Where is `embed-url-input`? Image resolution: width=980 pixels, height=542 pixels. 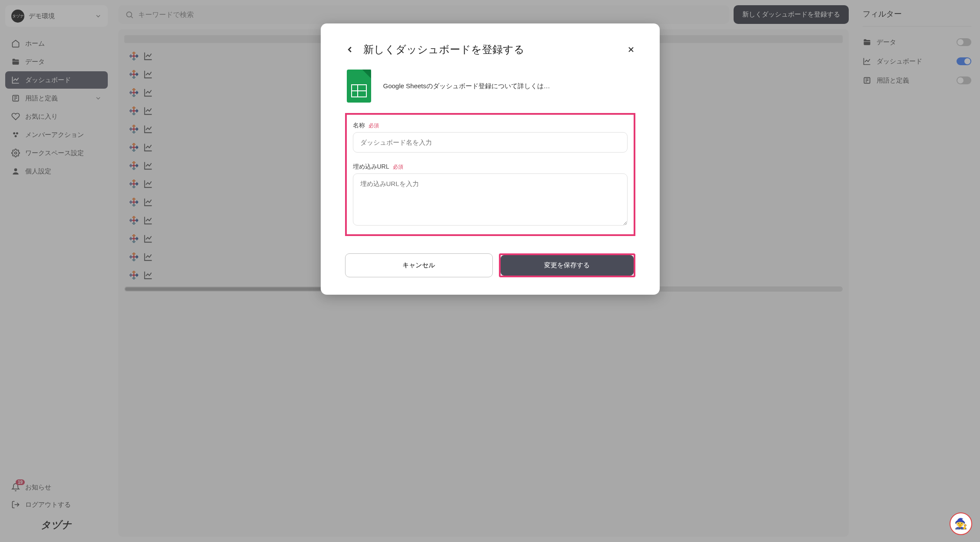 embed-url-input is located at coordinates (490, 200).